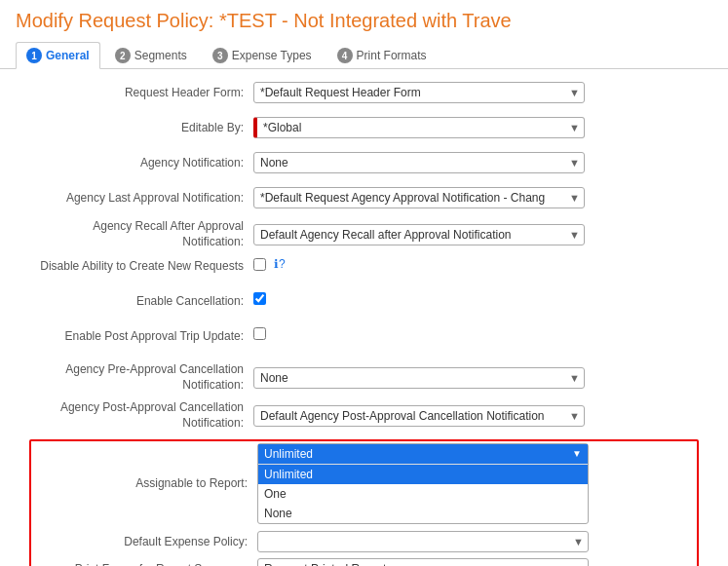  I want to click on agency-notification-select: None, so click(419, 163).